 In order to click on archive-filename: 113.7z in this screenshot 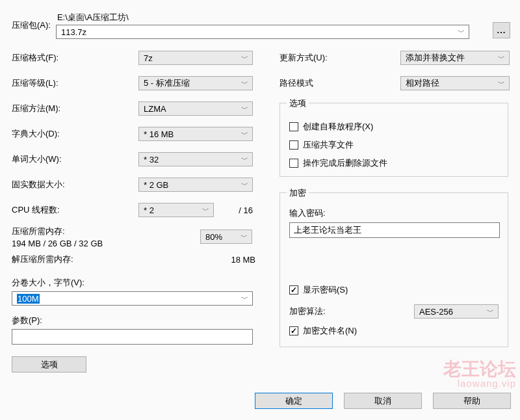, I will do `click(74, 33)`.